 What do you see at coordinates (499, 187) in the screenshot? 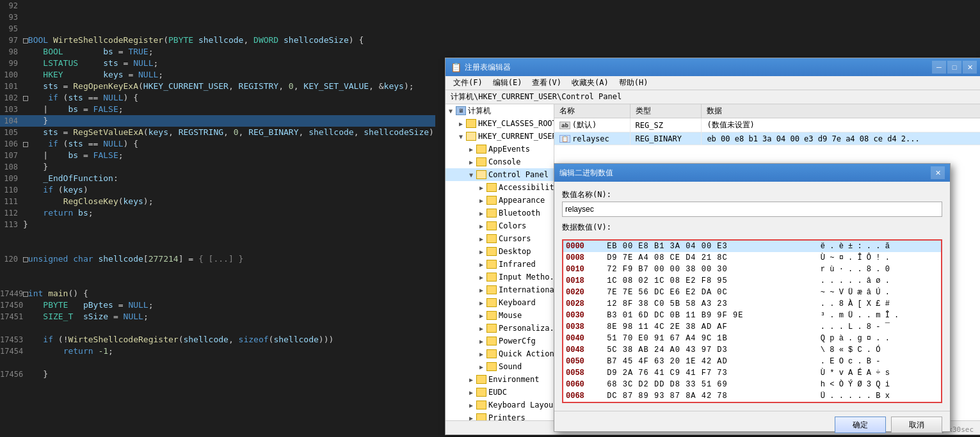
I see `tree-item-accessibility: ▶ Accessibility` at bounding box center [499, 187].